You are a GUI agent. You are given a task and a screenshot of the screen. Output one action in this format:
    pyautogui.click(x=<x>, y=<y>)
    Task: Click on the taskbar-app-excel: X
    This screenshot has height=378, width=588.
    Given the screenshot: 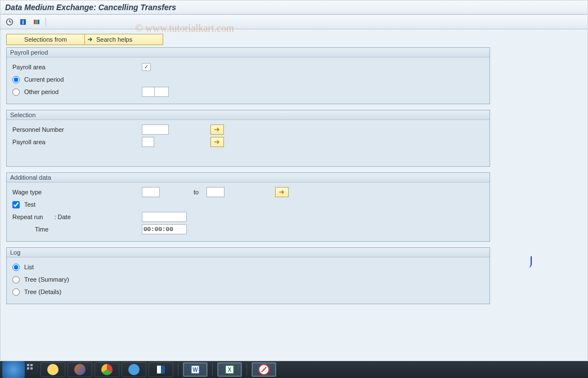 What is the action you would take?
    pyautogui.click(x=230, y=370)
    